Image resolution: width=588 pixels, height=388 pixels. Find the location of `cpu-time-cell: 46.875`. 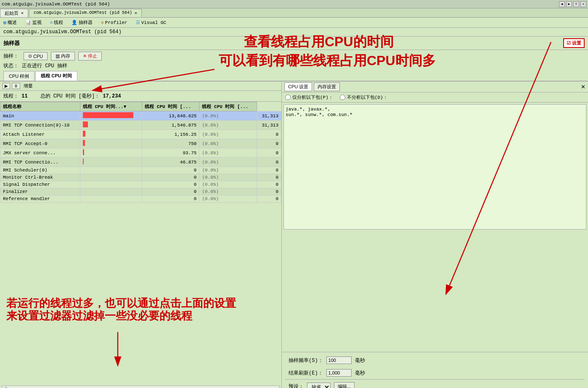

cpu-time-cell: 46.875 is located at coordinates (171, 162).